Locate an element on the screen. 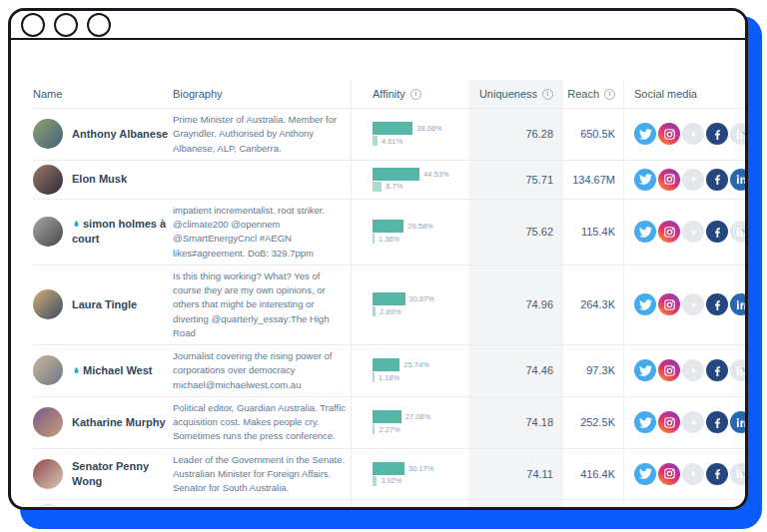 This screenshot has width=767, height=532. table-row: Elon Musk44.53%8.7%75.71134.67M is located at coordinates (390, 180).